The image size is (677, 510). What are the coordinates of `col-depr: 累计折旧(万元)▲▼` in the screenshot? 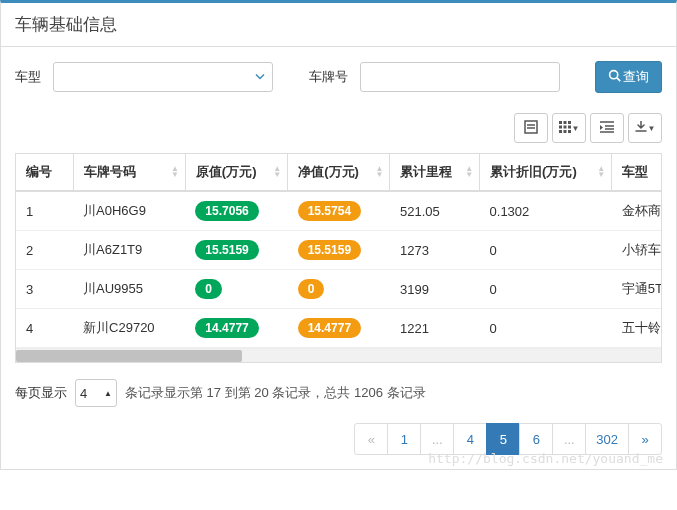 It's located at (546, 172).